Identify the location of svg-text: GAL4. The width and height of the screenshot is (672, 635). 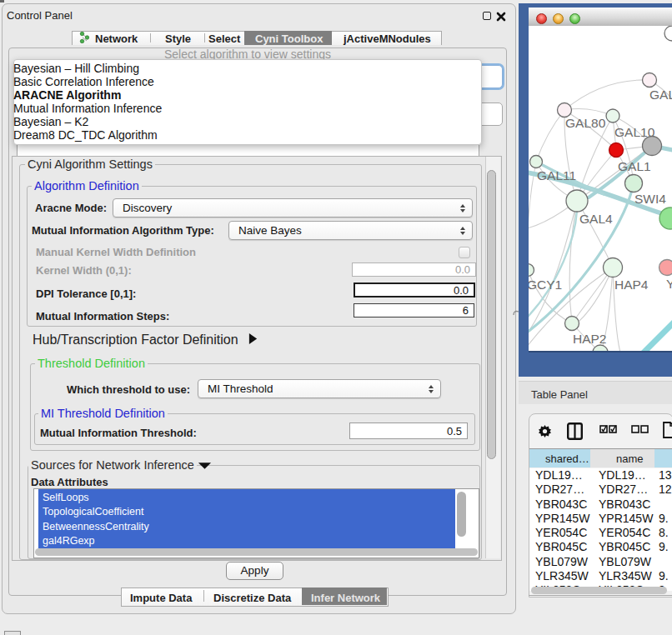
(596, 218).